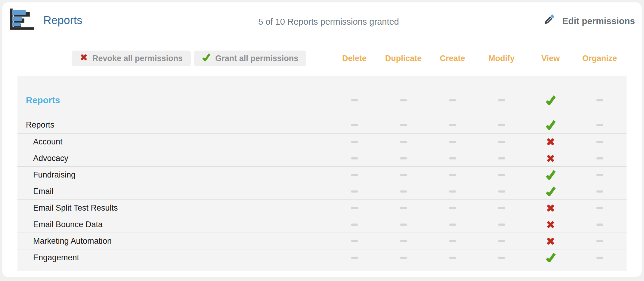 The image size is (644, 281). I want to click on bar-chart-icon, so click(22, 20).